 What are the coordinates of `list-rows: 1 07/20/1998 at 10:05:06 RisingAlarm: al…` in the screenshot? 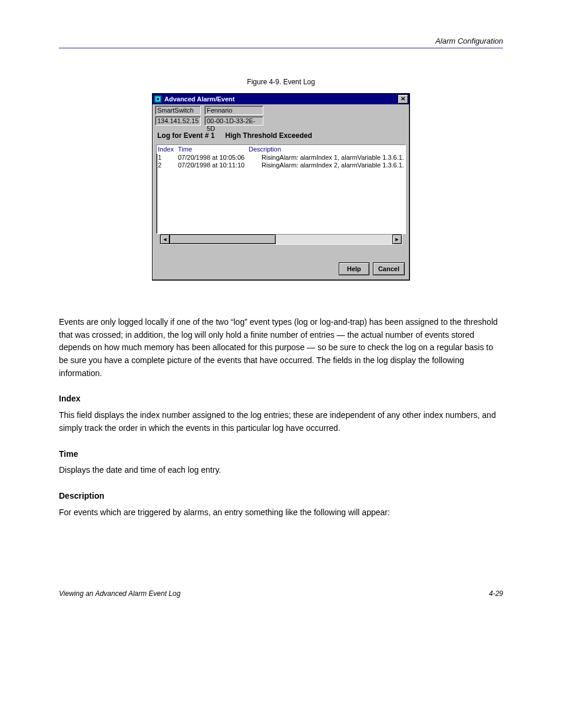 It's located at (281, 162).